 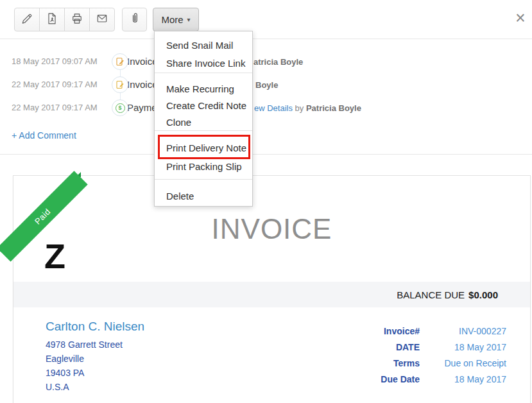 I want to click on menu-item-clone: Clone, so click(x=203, y=123).